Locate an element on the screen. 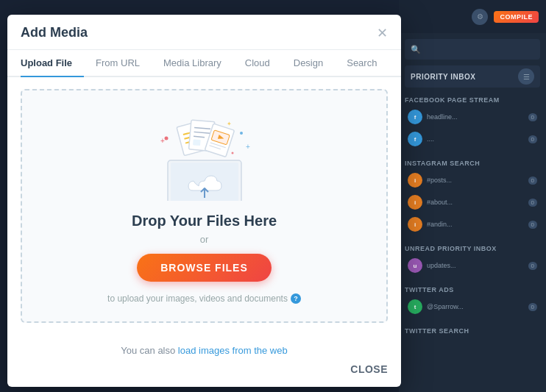  modal-action-bar: CLOSE is located at coordinates (205, 371).